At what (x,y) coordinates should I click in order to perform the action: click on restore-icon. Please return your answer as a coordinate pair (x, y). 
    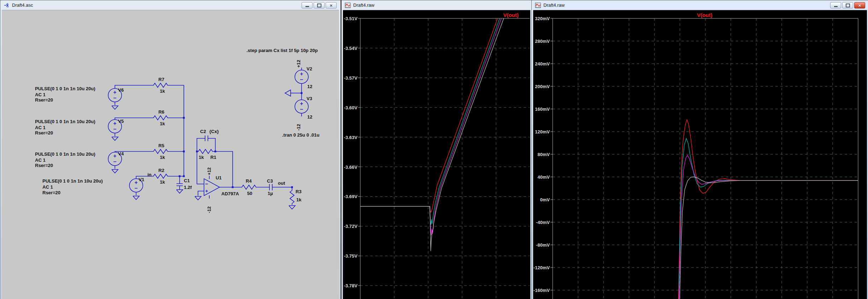
    Looking at the image, I should click on (319, 6).